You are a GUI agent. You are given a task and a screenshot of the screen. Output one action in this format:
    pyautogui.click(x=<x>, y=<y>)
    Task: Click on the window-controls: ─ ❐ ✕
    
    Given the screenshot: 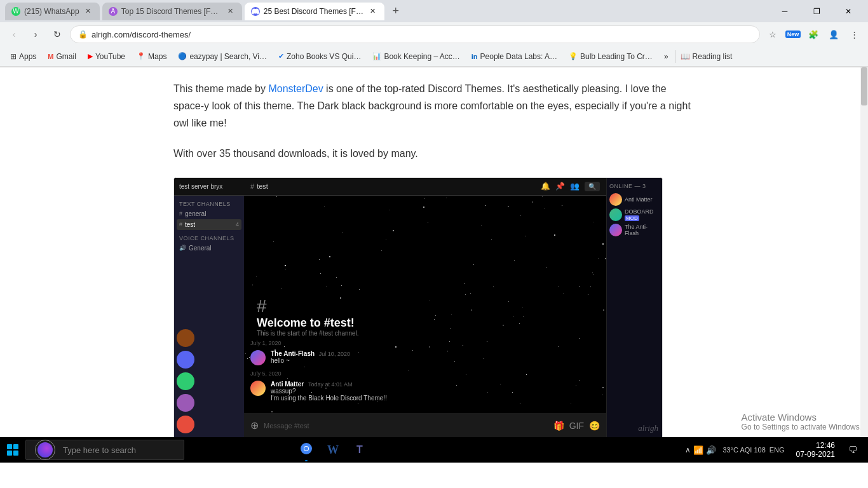 What is the action you would take?
    pyautogui.click(x=817, y=11)
    